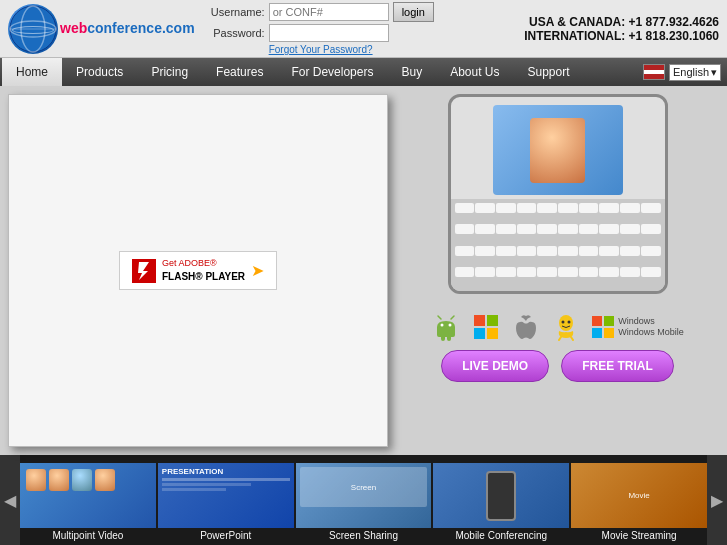  What do you see at coordinates (639, 536) in the screenshot?
I see `strip-label-5: Movie Streaming` at bounding box center [639, 536].